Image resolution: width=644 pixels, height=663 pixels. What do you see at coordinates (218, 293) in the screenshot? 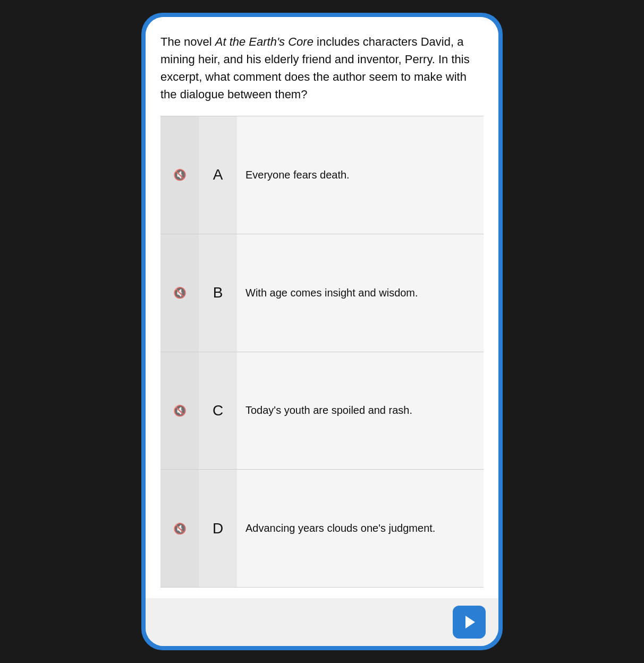
I see `answer-letter-b: B` at bounding box center [218, 293].